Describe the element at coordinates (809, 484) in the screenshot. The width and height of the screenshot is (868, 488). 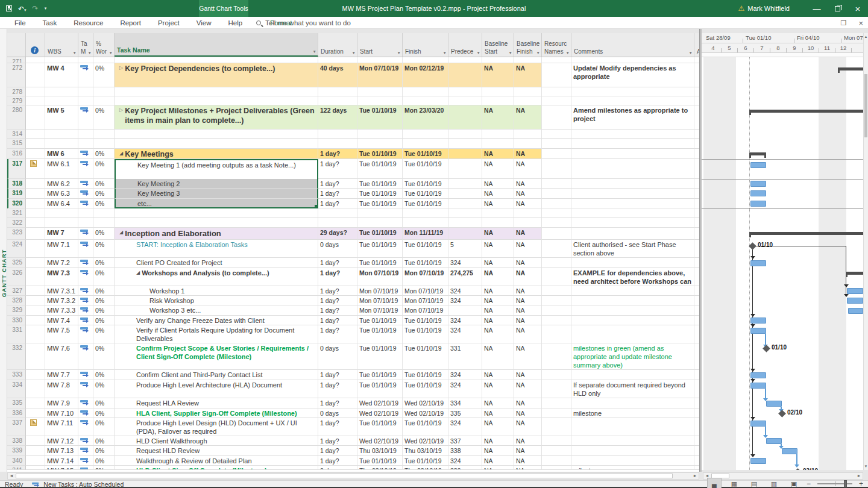
I see `zoom-out-button: −` at that location.